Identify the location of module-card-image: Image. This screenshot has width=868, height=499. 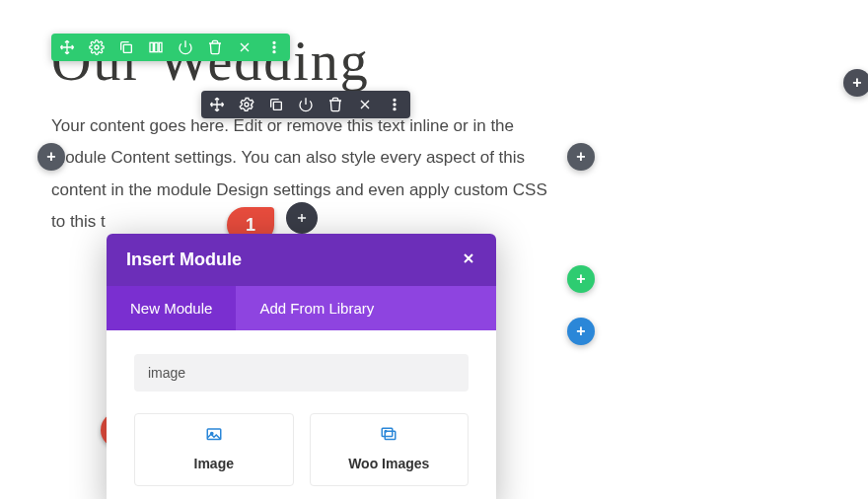
(214, 450).